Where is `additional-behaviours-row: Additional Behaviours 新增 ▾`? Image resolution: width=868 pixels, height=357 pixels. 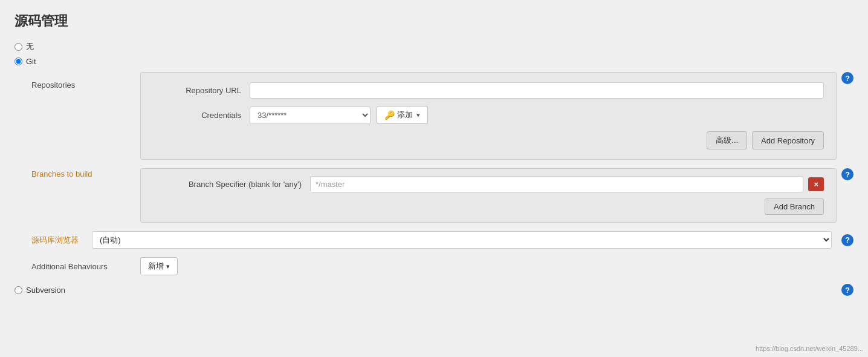
additional-behaviours-row: Additional Behaviours 新增 ▾ is located at coordinates (442, 266).